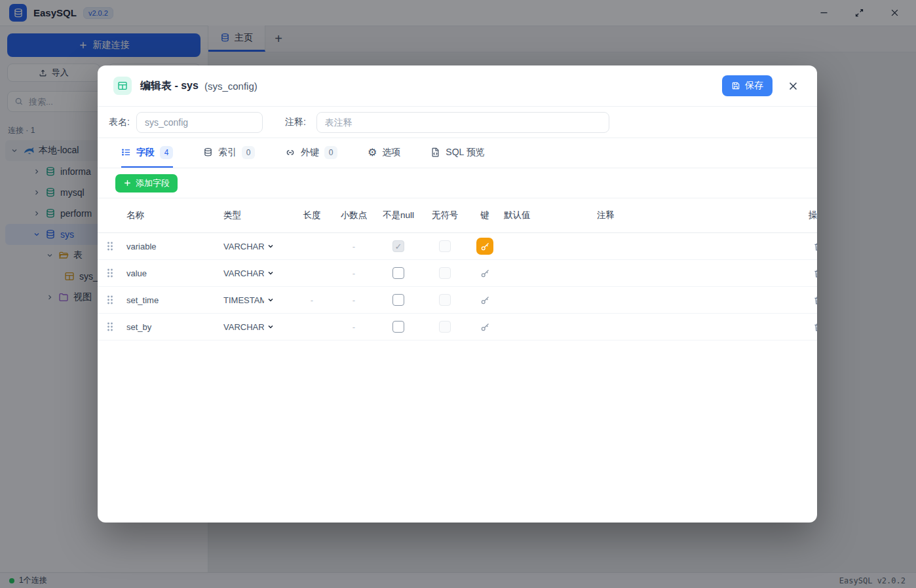 The width and height of the screenshot is (916, 588). Describe the element at coordinates (354, 215) in the screenshot. I see `col-decimal: 小数点` at that location.